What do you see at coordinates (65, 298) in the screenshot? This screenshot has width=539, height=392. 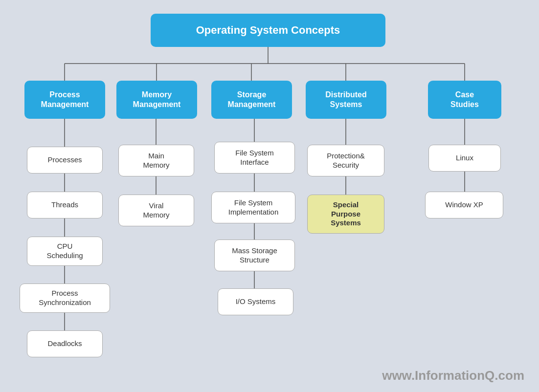 I see `process-synchronization-node: Process Synchronization` at bounding box center [65, 298].